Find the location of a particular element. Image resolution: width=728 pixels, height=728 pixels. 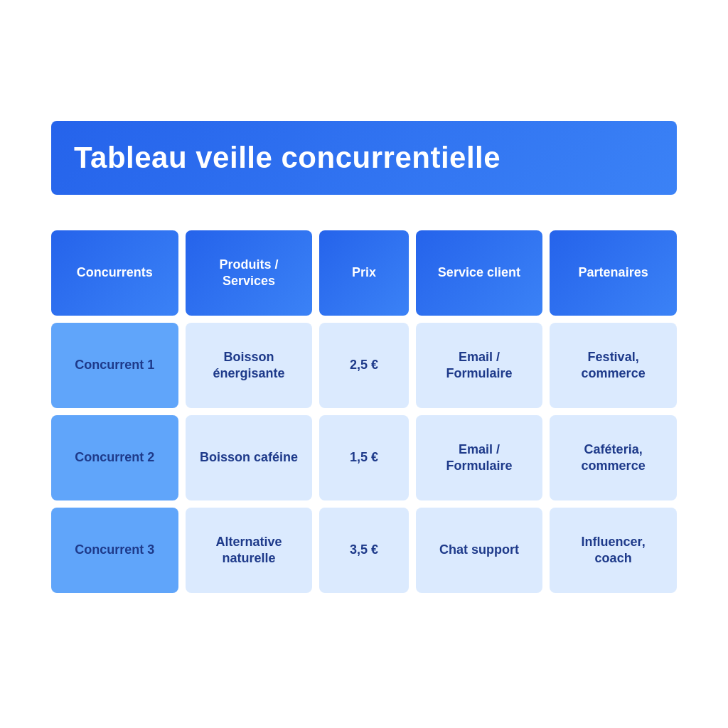

row2-service: Email / Formulaire is located at coordinates (479, 458).